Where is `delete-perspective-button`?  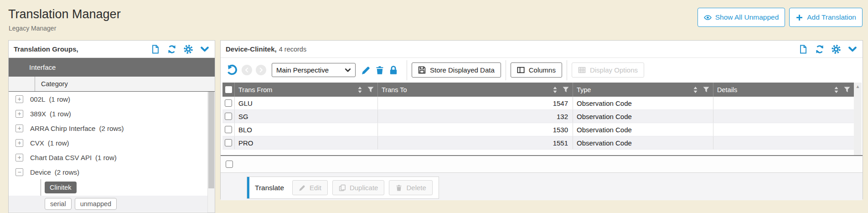
delete-perspective-button is located at coordinates (380, 70).